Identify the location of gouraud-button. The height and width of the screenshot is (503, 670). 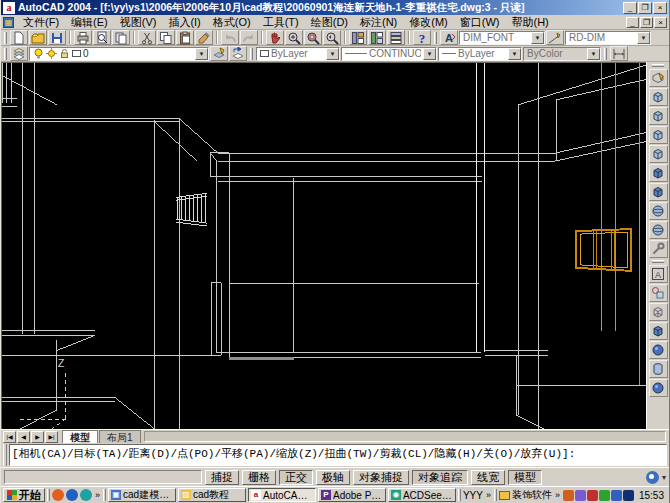
(658, 350).